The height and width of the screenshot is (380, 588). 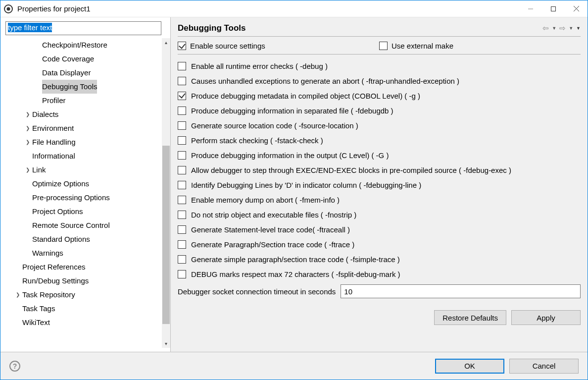 What do you see at coordinates (259, 66) in the screenshot?
I see `option-label: Enable all runtime error checks ( -debug…` at bounding box center [259, 66].